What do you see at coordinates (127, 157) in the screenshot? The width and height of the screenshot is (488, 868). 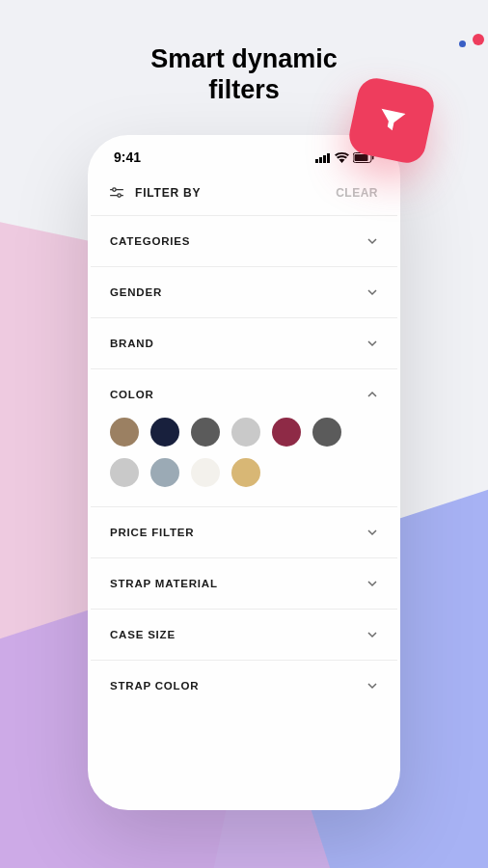 I see `status-time: 9:41` at bounding box center [127, 157].